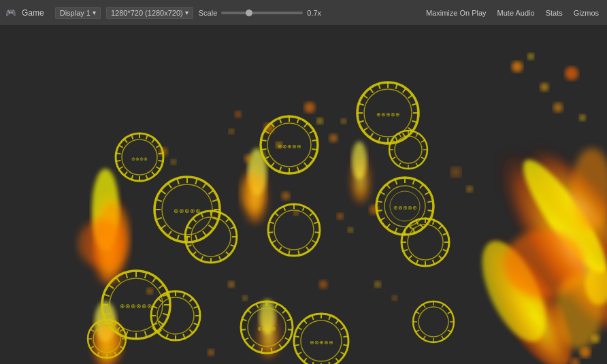 The image size is (607, 364). What do you see at coordinates (150, 13) in the screenshot?
I see `resolution-dropdown: 1280*720 (1280x720)` at bounding box center [150, 13].